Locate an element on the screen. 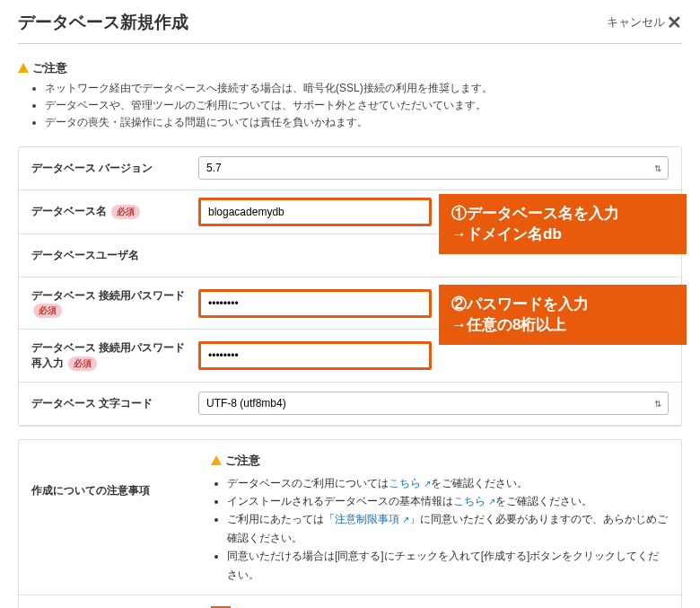 The width and height of the screenshot is (700, 608). dbuser-label: データベースユーザ名 is located at coordinates (109, 255).